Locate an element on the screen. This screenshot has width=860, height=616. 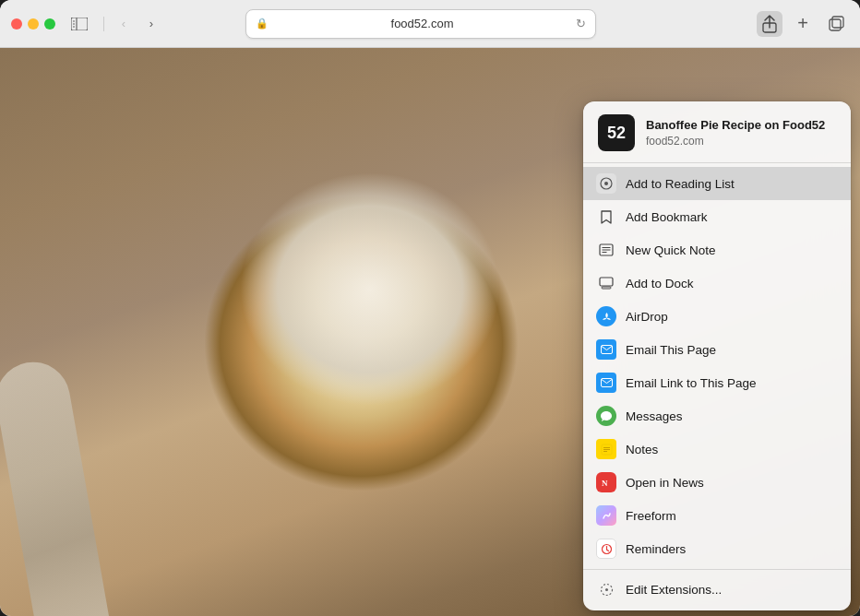
quick-note-icon is located at coordinates (606, 250).